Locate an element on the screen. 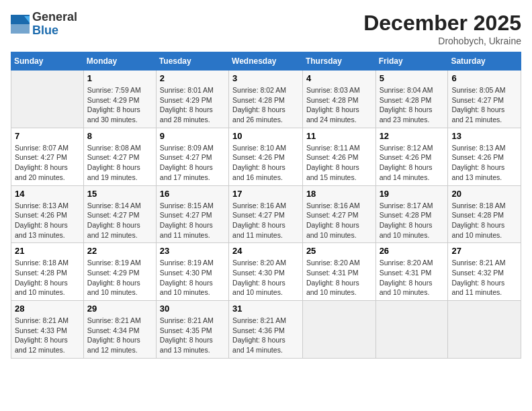 This screenshot has width=532, height=411. logo-text: General Blue is located at coordinates (55, 24).